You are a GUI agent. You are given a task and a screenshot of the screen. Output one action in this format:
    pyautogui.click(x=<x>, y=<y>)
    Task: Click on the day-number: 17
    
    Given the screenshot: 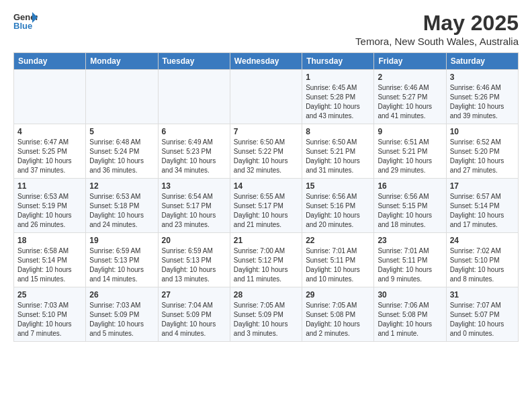 What is the action you would take?
    pyautogui.click(x=482, y=186)
    